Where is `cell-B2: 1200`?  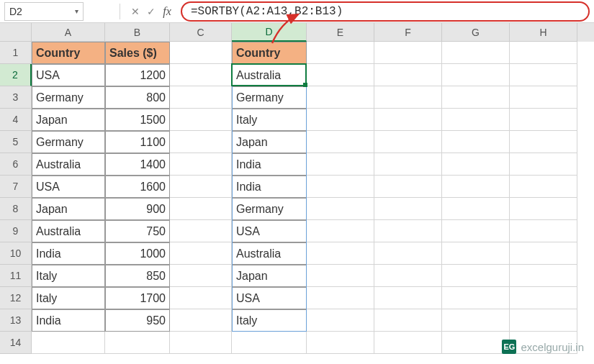 cell-B2: 1200 is located at coordinates (138, 75).